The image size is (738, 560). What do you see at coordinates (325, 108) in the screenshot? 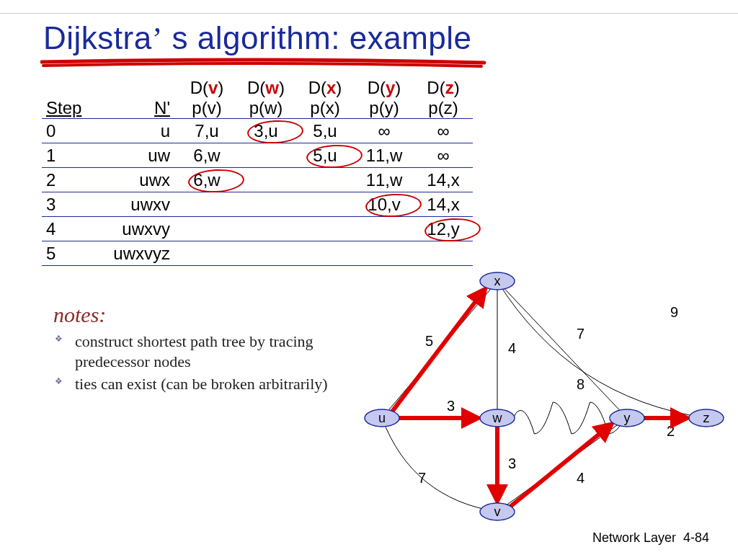
I see `col-px: p(x)` at bounding box center [325, 108].